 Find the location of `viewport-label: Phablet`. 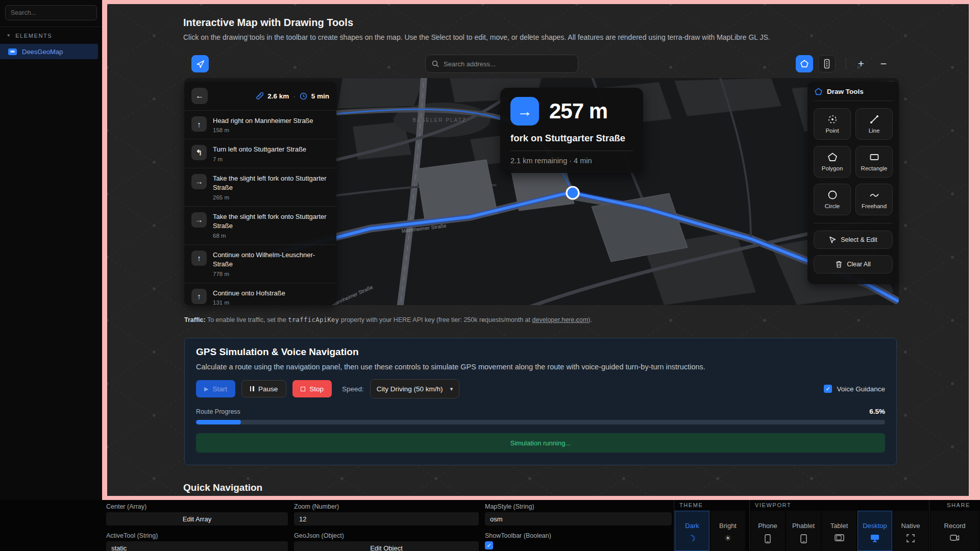

viewport-label: Phablet is located at coordinates (803, 525).